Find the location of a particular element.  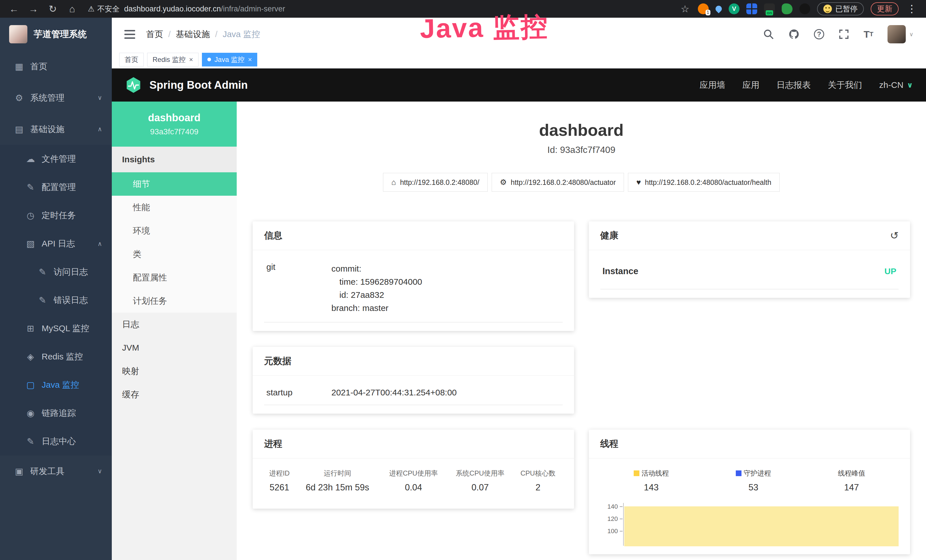

breadcrumb-infrastructure: 基础设施 is located at coordinates (193, 35).